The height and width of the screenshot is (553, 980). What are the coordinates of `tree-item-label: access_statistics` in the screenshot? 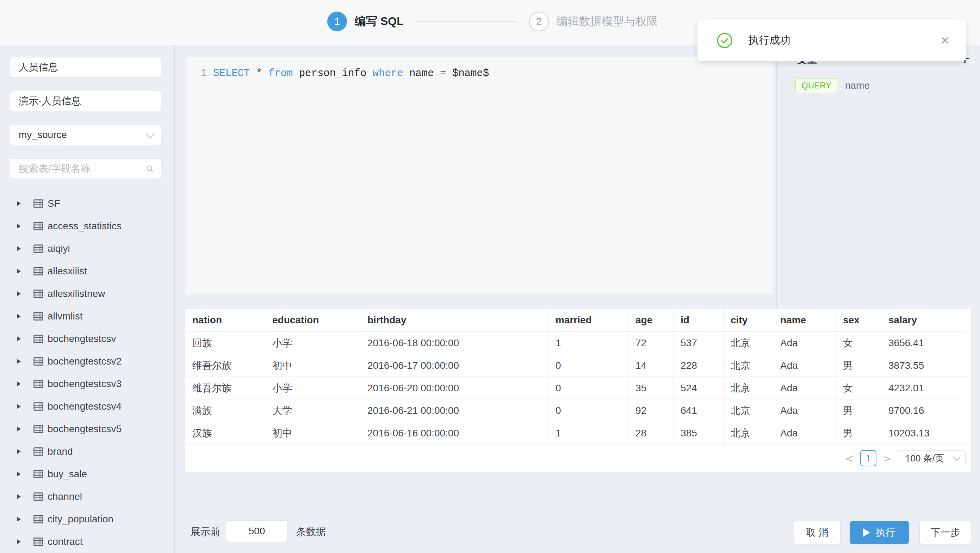 It's located at (84, 226).